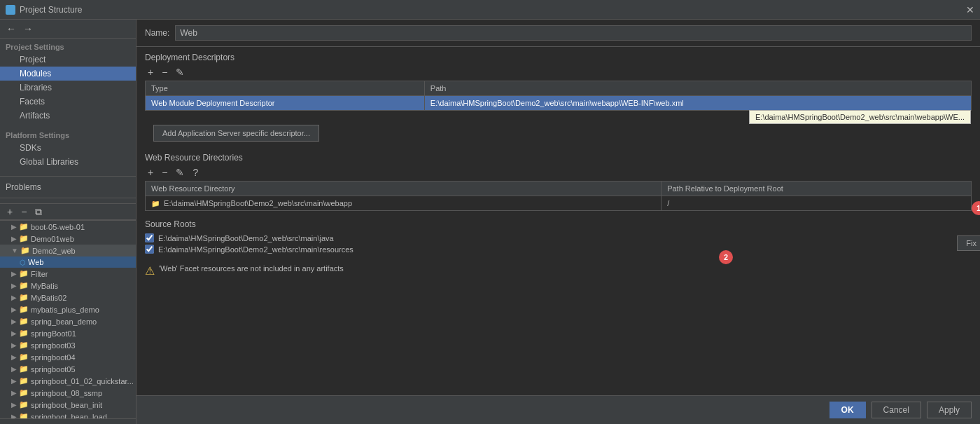 This screenshot has height=424, width=980. Describe the element at coordinates (164, 72) in the screenshot. I see `dd-remove-button: −` at that location.